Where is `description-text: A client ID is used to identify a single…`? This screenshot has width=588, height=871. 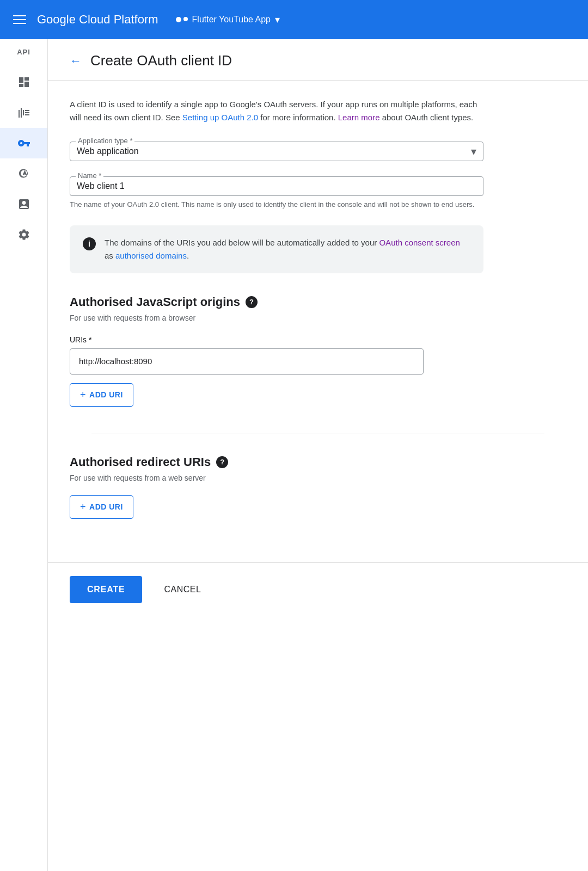
description-text: A client ID is used to identify a single… is located at coordinates (277, 111).